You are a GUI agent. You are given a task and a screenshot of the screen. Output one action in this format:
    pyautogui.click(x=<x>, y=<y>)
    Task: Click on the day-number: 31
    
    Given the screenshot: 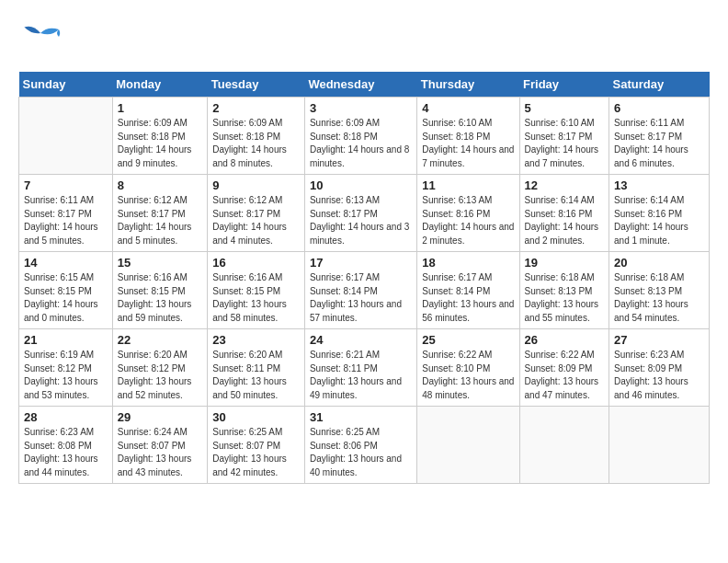 What is the action you would take?
    pyautogui.click(x=360, y=418)
    